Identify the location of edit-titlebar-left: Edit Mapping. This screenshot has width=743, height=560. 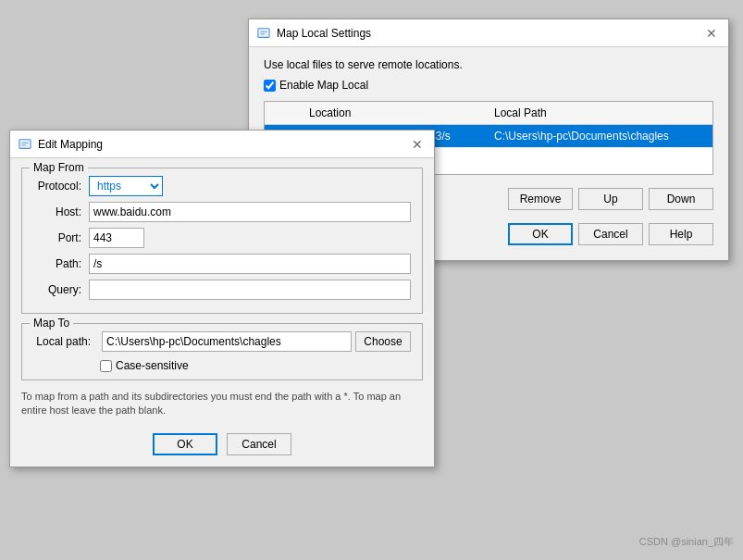
(60, 144).